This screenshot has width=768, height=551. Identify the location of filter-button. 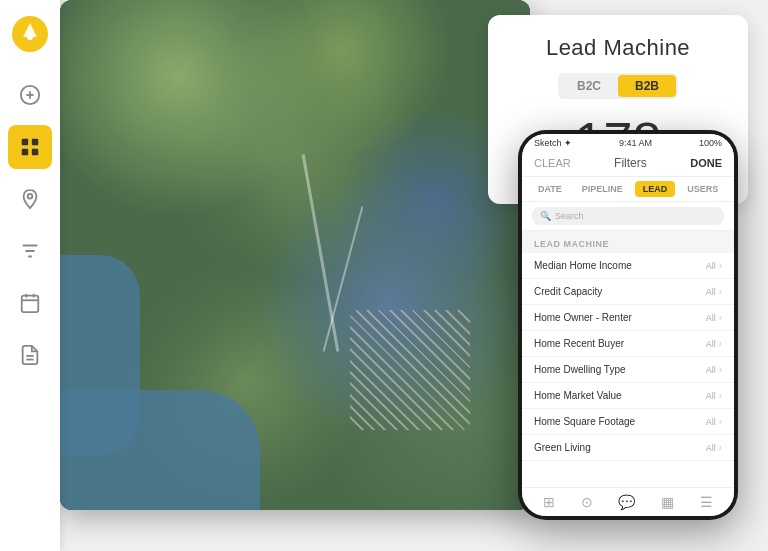
(30, 251).